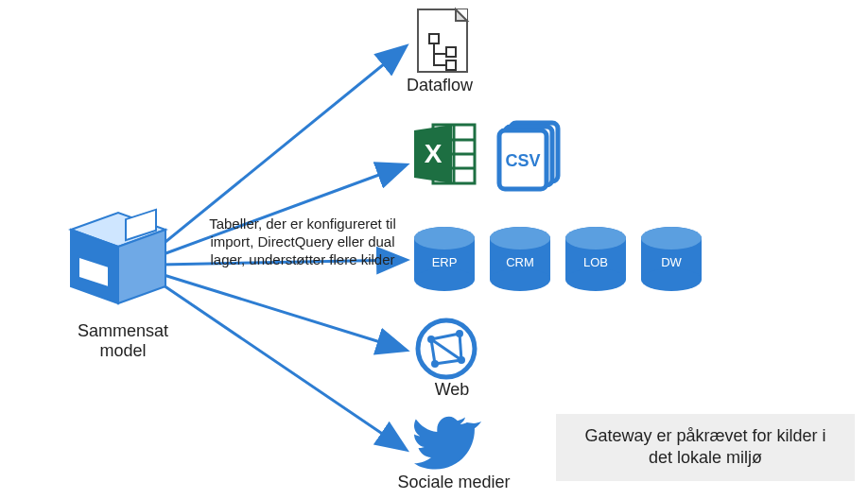  Describe the element at coordinates (454, 482) in the screenshot. I see `social-label: Sociale medier` at that location.